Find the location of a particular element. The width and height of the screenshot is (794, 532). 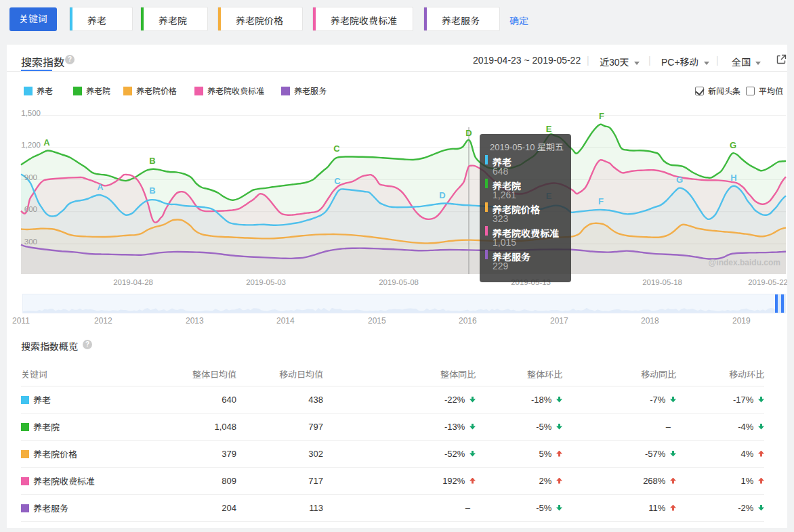

svg-text: @index.baidu.com is located at coordinates (745, 263).